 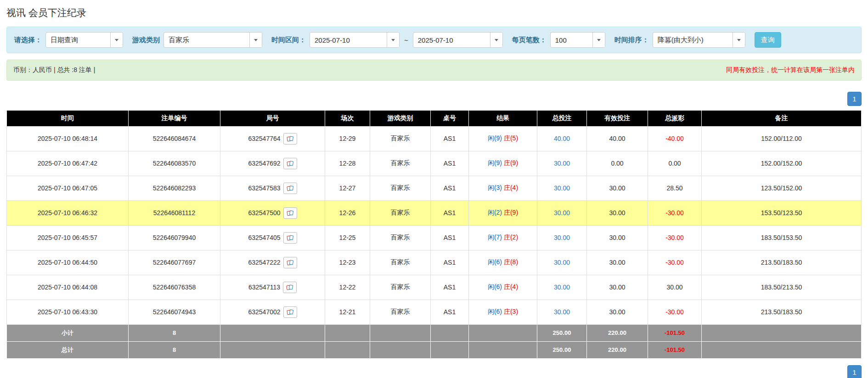 I want to click on query-type-dropdown-button, so click(x=117, y=40).